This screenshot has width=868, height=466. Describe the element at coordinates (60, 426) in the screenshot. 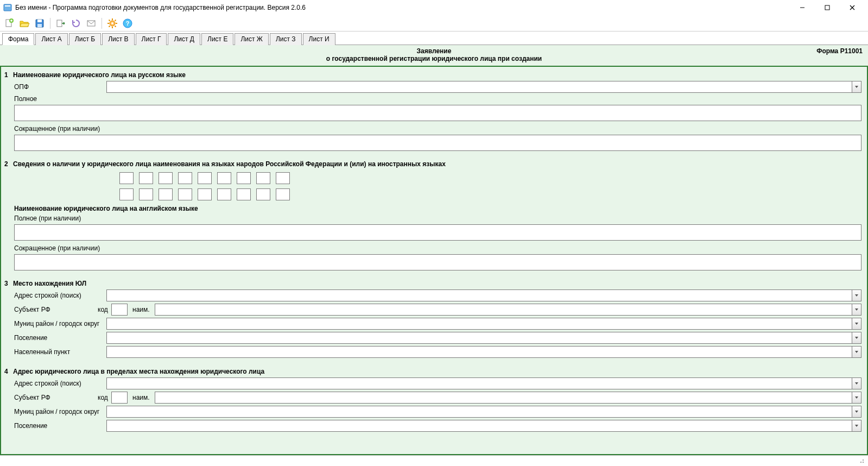

I see `settlement-label-4: Поселение` at that location.